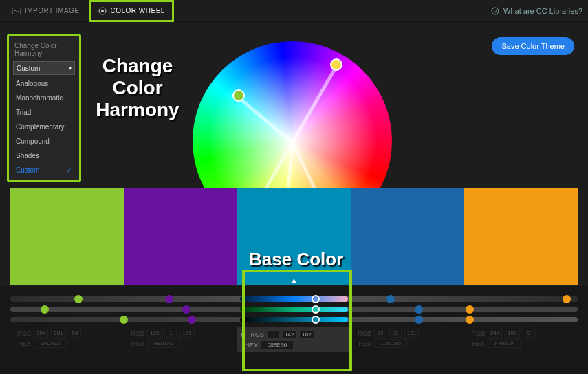  Describe the element at coordinates (294, 11) in the screenshot. I see `top-bar: IMPORT IMAGE COLOR WHEEL ? What are CC L…` at that location.